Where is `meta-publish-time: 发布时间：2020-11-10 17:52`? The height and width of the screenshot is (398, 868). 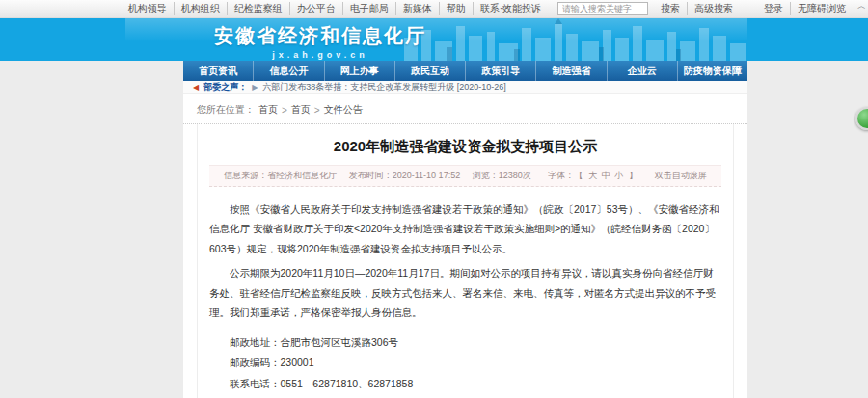 meta-publish-time: 发布时间：2020-11-10 17:52 is located at coordinates (405, 175).